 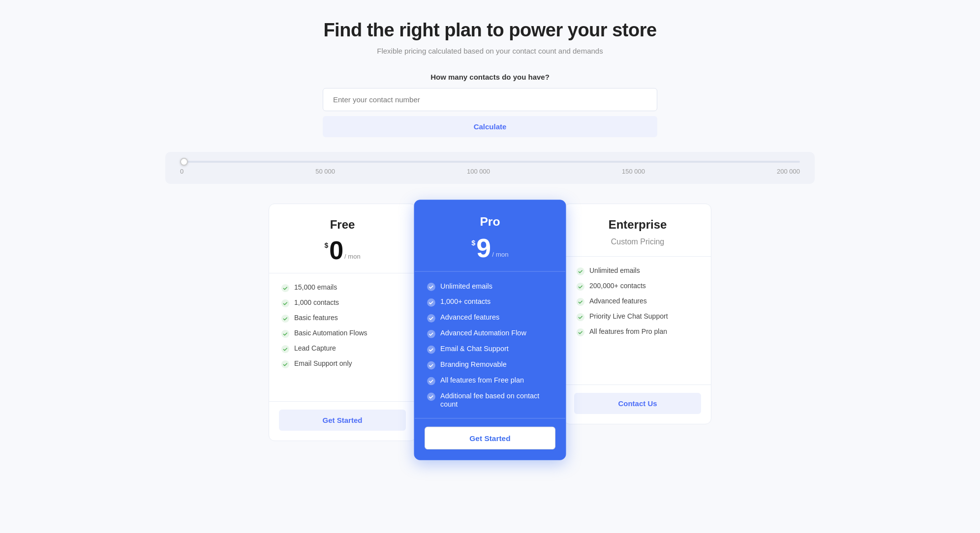 I want to click on plan-card-pro: Pro$9/ monUnlimited emails1,000+ contact…, so click(x=490, y=329).